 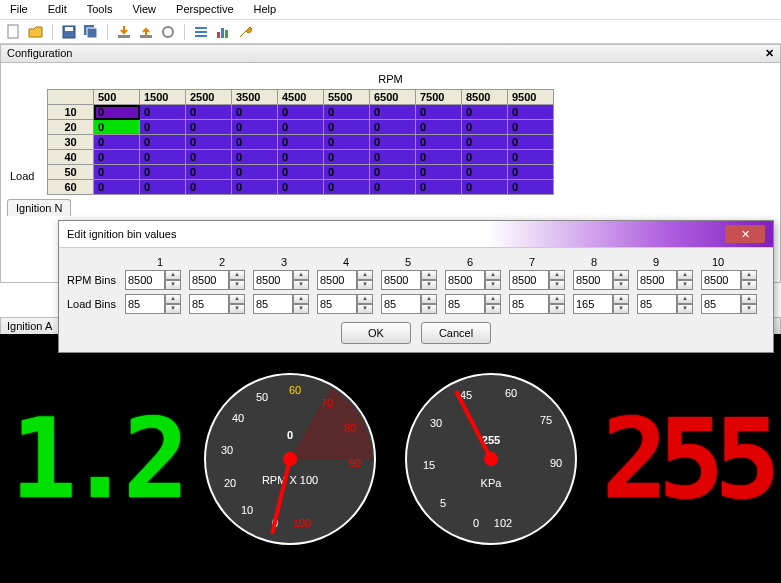 What do you see at coordinates (745, 234) in the screenshot?
I see `close-icon: ✕` at bounding box center [745, 234].